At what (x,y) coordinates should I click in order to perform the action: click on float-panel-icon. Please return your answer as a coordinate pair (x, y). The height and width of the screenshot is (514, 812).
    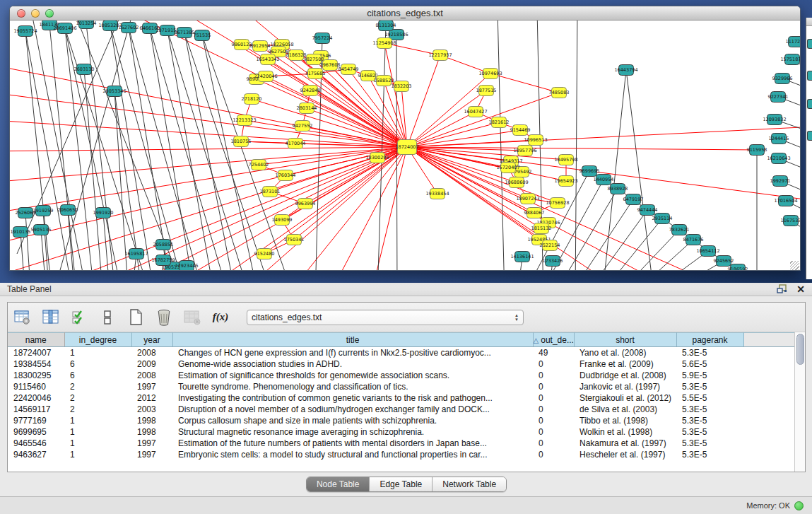
    Looking at the image, I should click on (782, 289).